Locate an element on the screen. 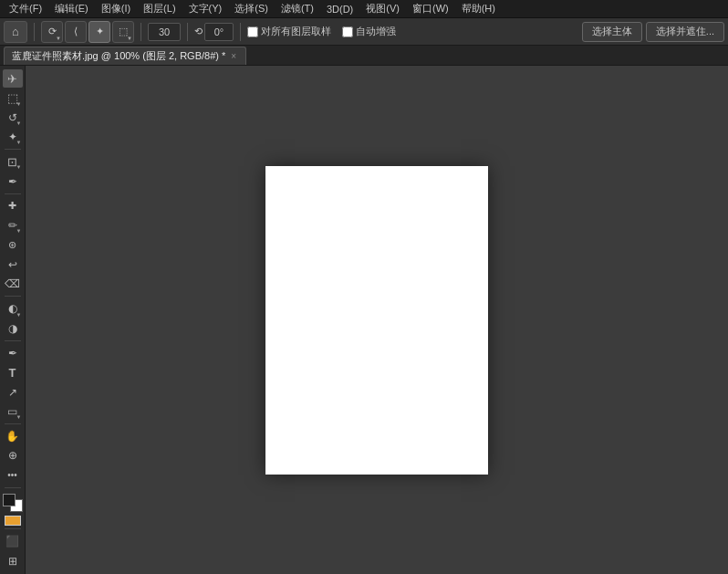 The image size is (728, 574). zoom-tool-button: ⊕ is located at coordinates (13, 455).